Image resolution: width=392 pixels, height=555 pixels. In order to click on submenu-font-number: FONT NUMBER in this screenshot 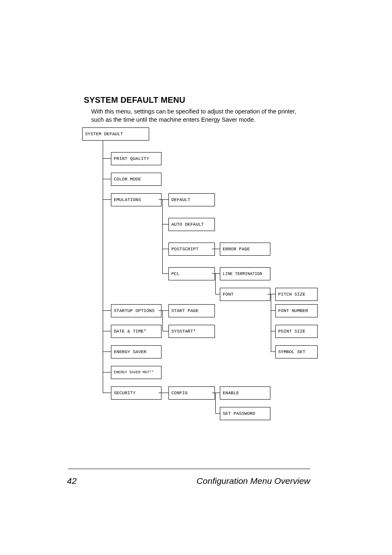, I will do `click(297, 311)`.